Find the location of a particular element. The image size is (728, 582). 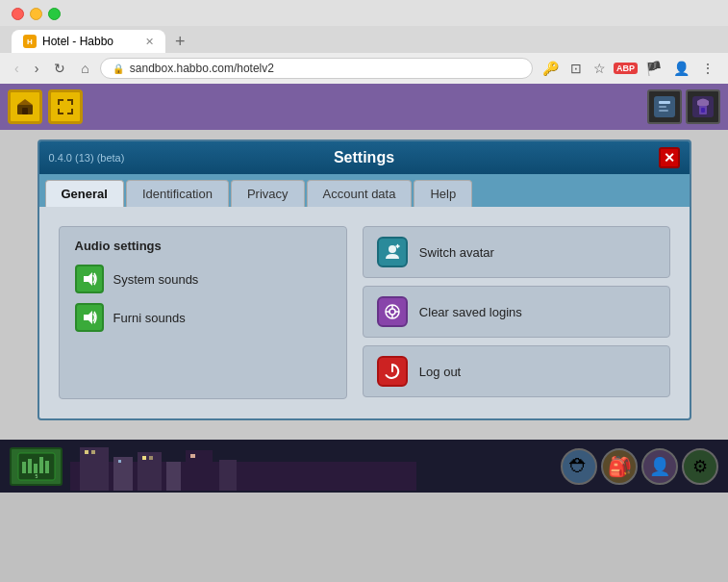

tab-title: Hotel - Habbo is located at coordinates (78, 41).